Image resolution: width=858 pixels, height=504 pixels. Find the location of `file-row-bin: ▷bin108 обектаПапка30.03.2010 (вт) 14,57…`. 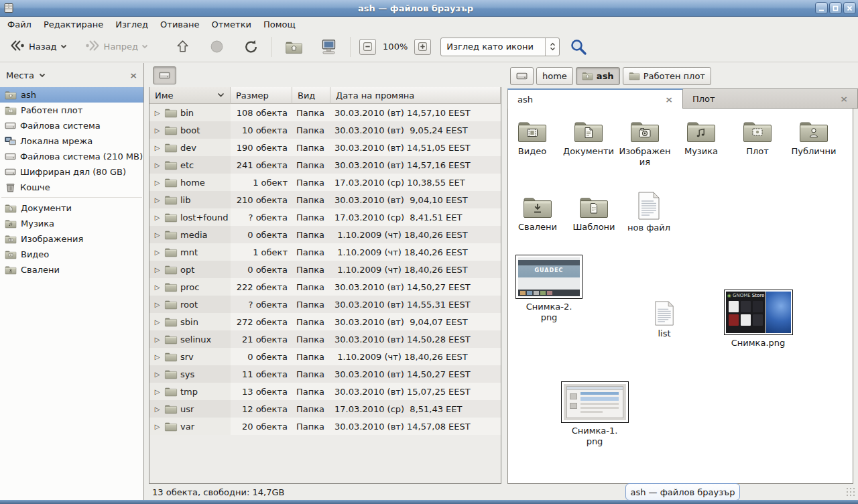

file-row-bin: ▷bin108 обектаПапка30.03.2010 (вт) 14,57… is located at coordinates (325, 113).